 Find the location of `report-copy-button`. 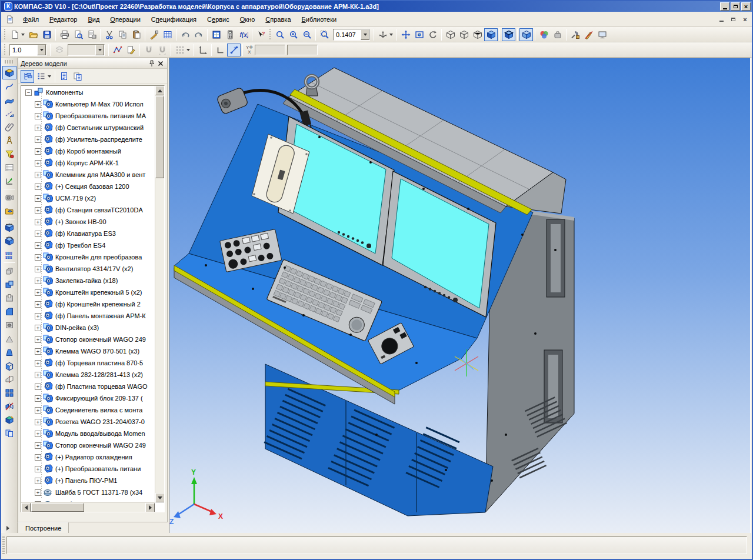

report-copy-button is located at coordinates (78, 76).